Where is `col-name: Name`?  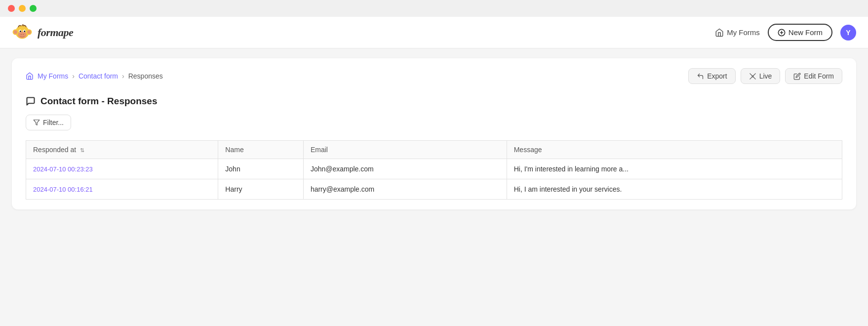 col-name: Name is located at coordinates (261, 150).